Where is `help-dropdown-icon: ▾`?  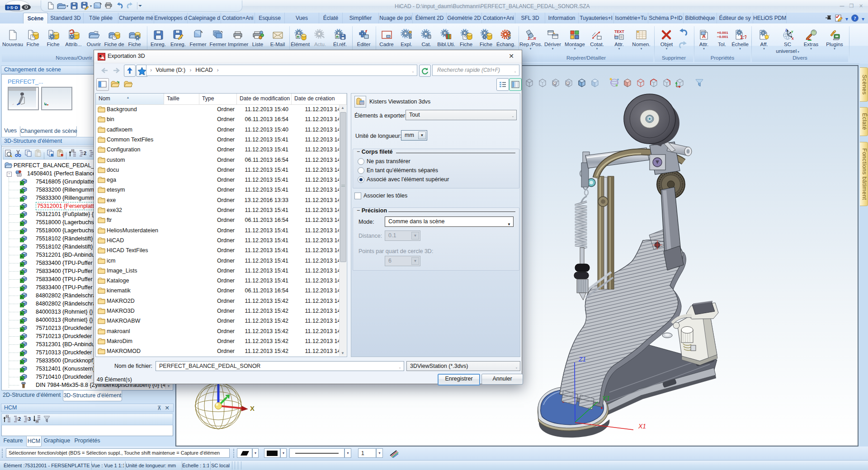 help-dropdown-icon: ▾ is located at coordinates (863, 19).